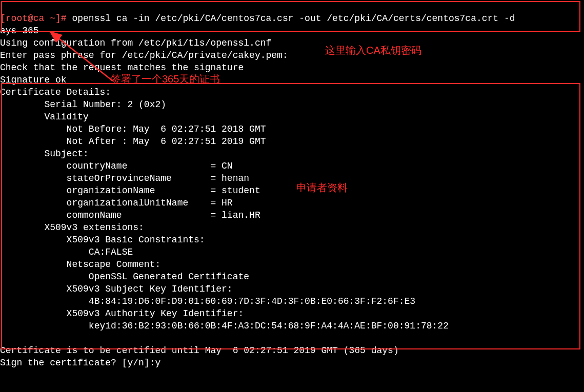 This screenshot has width=584, height=392. I want to click on out-line-2: Enter pass phrase for /etc/pki/CA/privat…, so click(144, 55).